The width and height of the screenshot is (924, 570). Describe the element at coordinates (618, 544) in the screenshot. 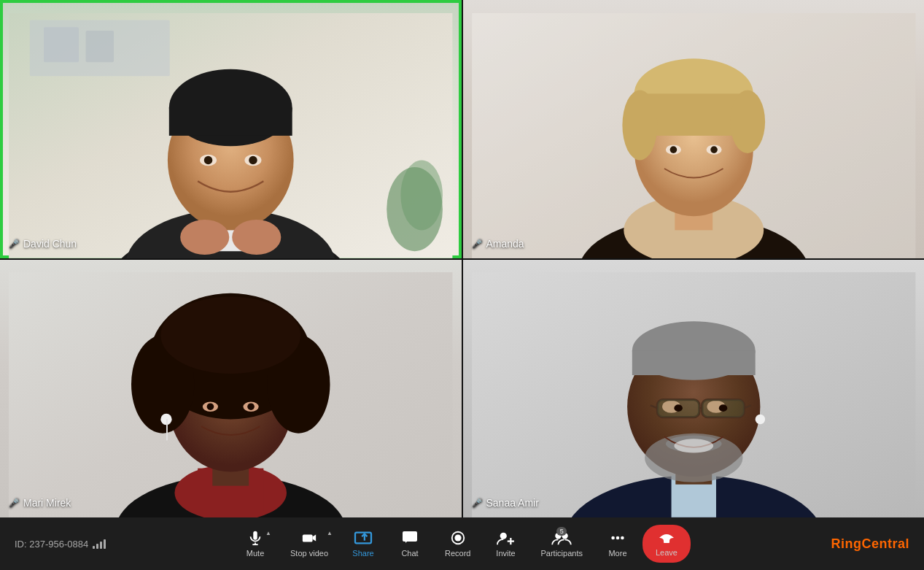

I see `more-button: More` at that location.